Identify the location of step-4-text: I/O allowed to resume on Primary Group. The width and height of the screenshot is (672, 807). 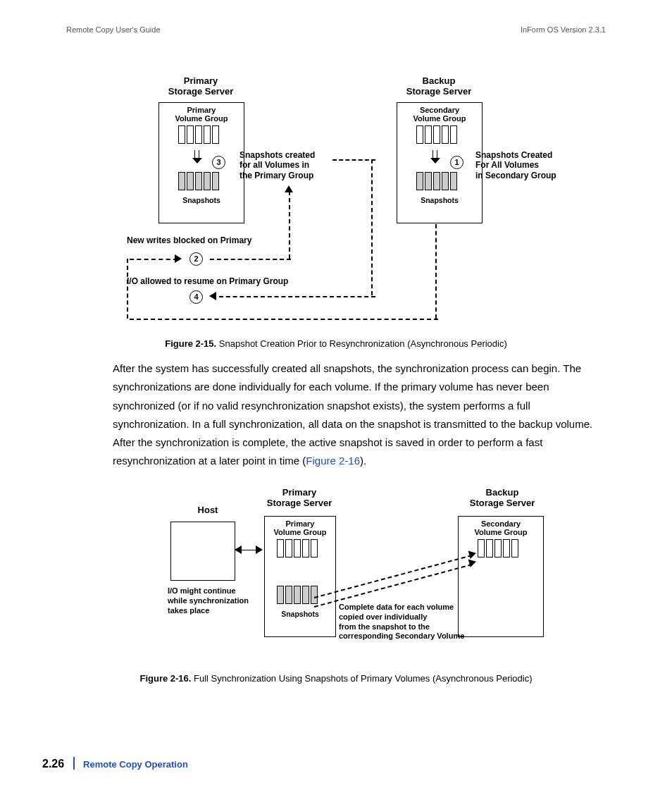
(207, 281).